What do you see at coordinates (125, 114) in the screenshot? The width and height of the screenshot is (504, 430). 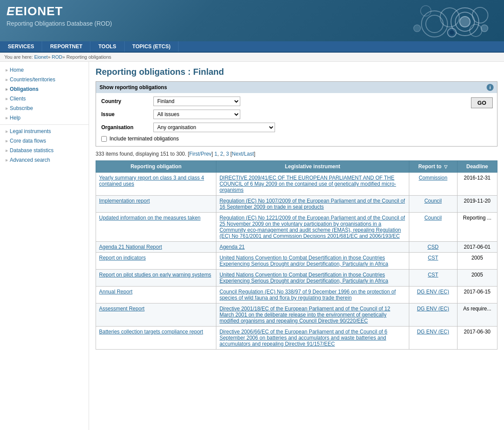 I see `issue-label: Issue` at bounding box center [125, 114].